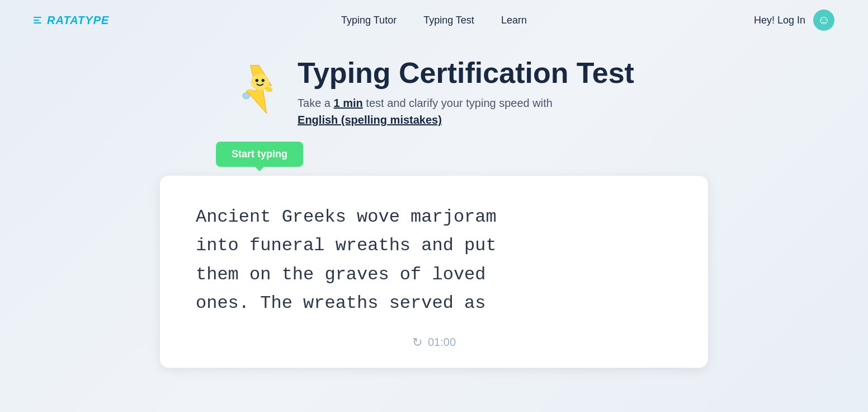 This screenshot has width=868, height=412. Describe the element at coordinates (369, 20) in the screenshot. I see `nav-link-typing-tutor: Typing Tutor` at that location.